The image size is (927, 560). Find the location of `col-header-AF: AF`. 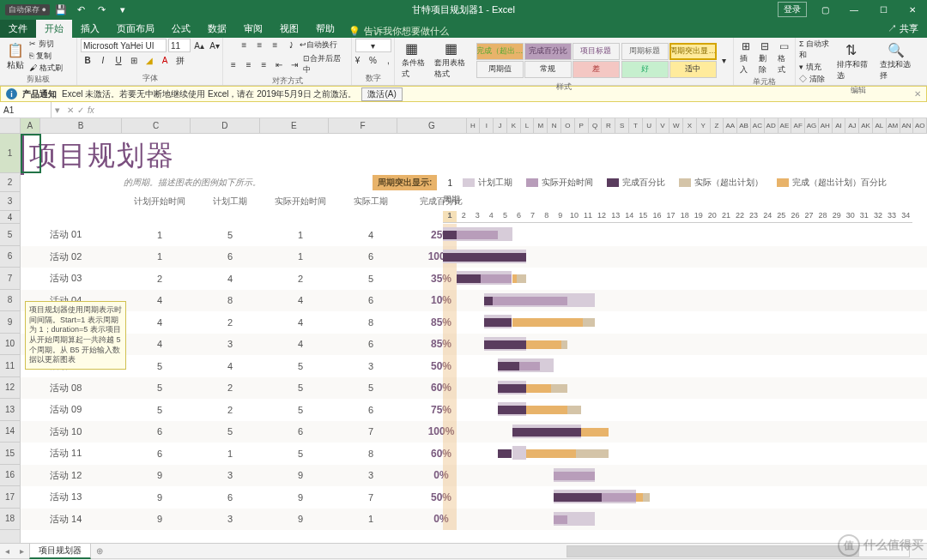

col-header-AF: AF is located at coordinates (798, 125).